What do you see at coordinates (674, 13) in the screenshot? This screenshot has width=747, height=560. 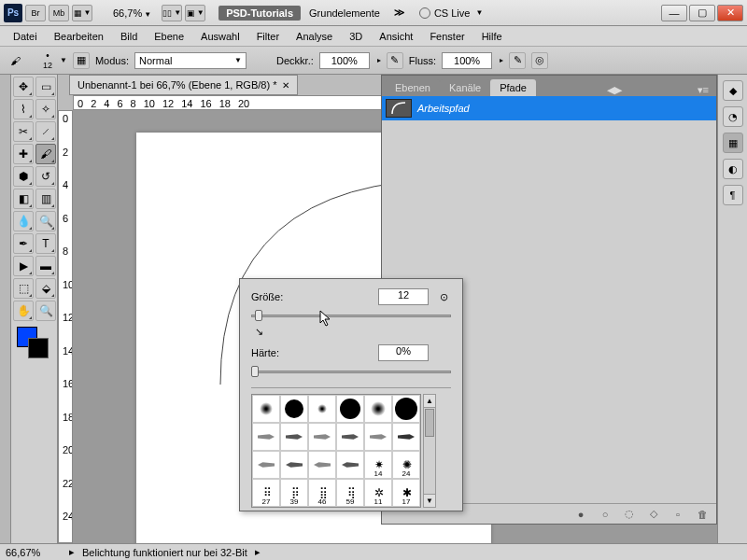 I see `minimize-button: —` at bounding box center [674, 13].